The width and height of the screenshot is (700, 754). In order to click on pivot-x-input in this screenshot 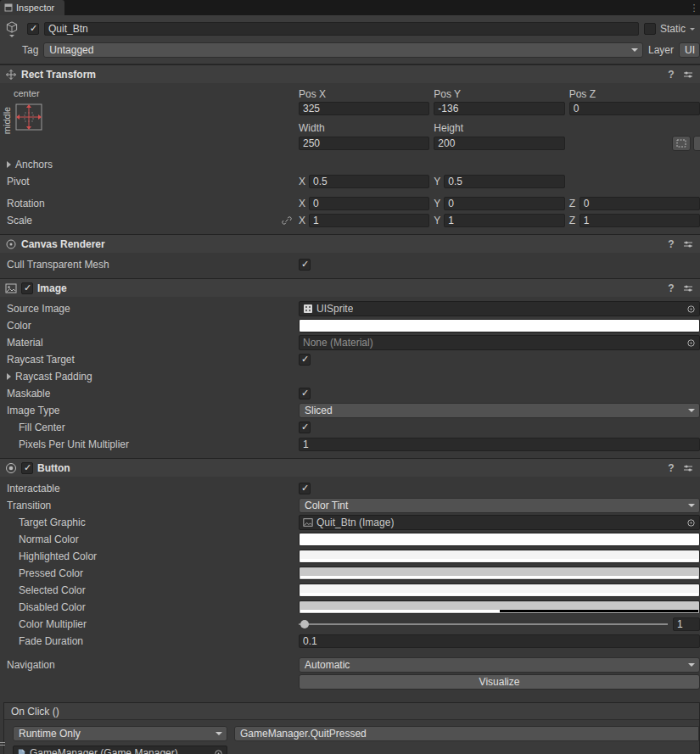, I will do `click(369, 182)`.